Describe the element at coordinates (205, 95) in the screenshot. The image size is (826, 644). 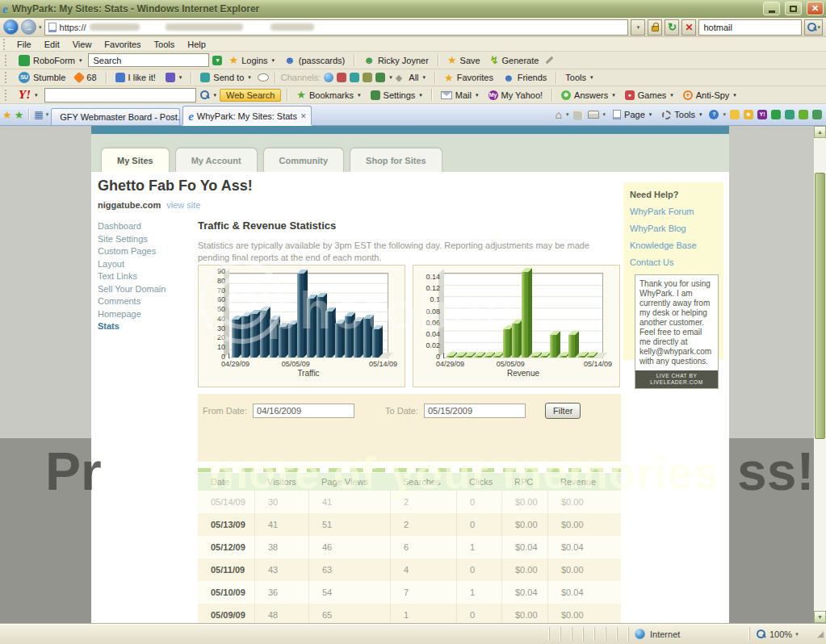
I see `yahoo-search-icon` at that location.